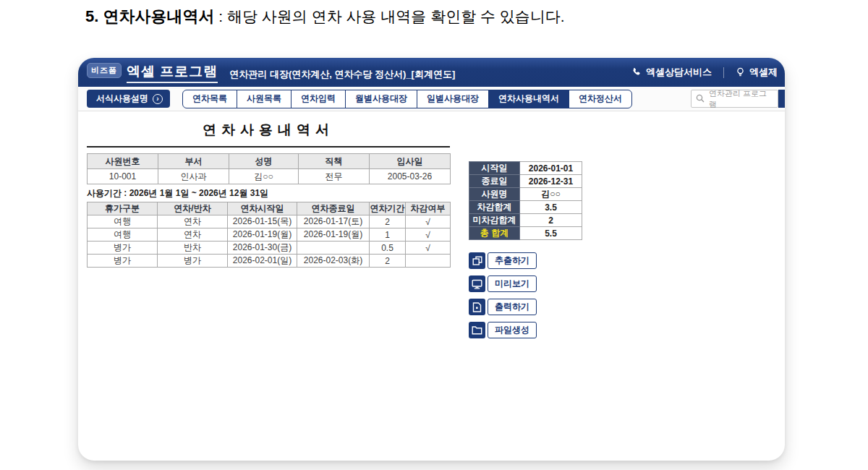 Image resolution: width=868 pixels, height=470 pixels. What do you see at coordinates (528, 99) in the screenshot?
I see `tab-usage-report: 연차사용내역서` at bounding box center [528, 99].